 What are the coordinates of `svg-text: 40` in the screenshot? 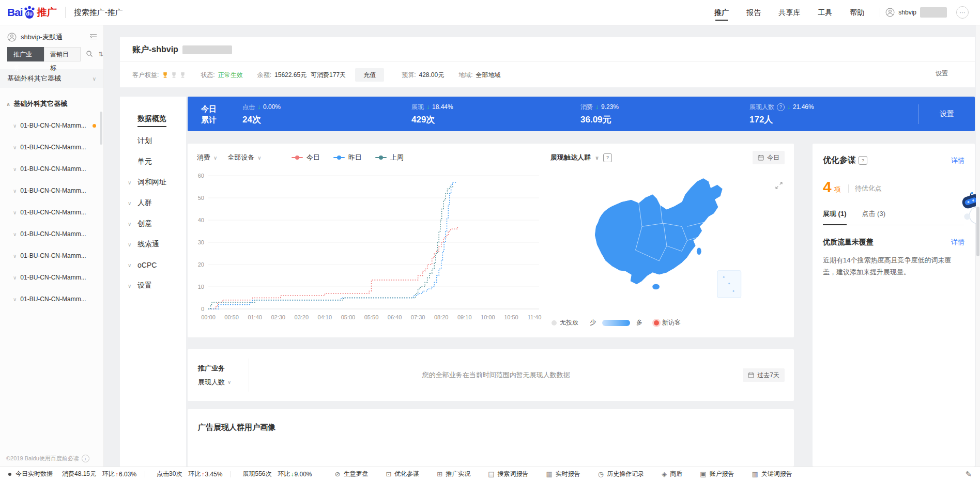 It's located at (201, 220).